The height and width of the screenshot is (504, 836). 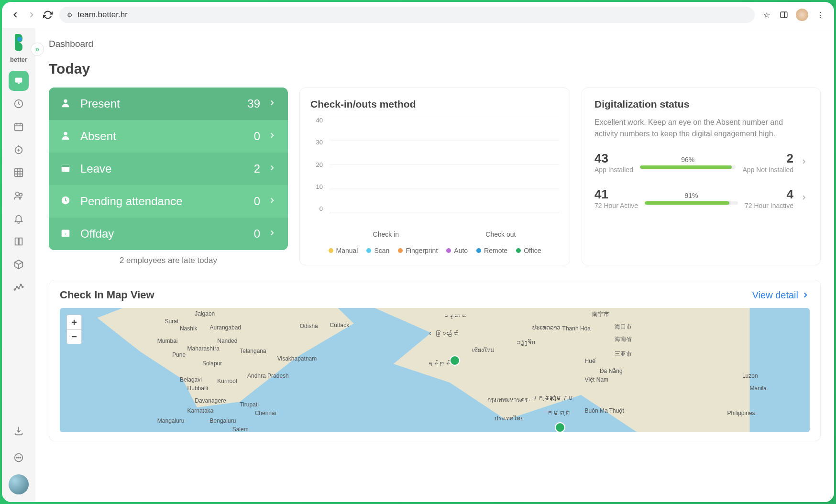 I want to click on map-place-label: Huế, so click(x=590, y=361).